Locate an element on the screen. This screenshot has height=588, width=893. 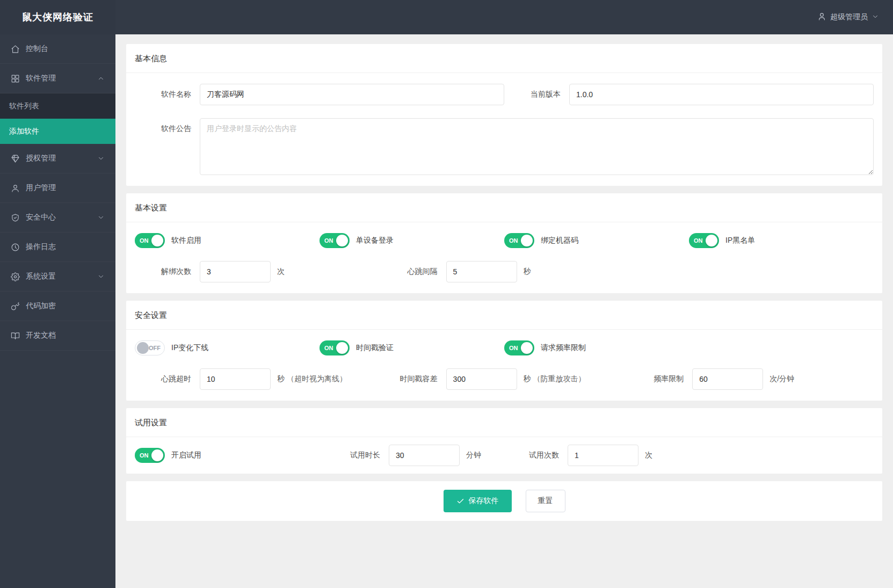
heartbeat-timeout-unit: 秒 is located at coordinates (281, 379).